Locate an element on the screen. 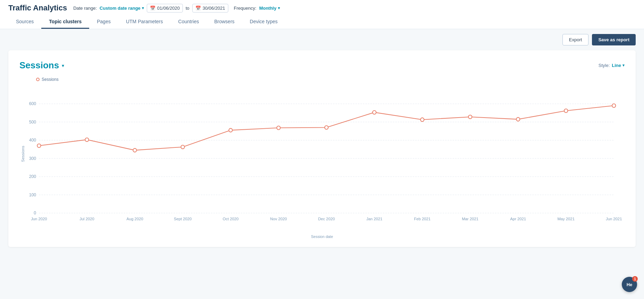  chart-legend: Sessions is located at coordinates (330, 79).